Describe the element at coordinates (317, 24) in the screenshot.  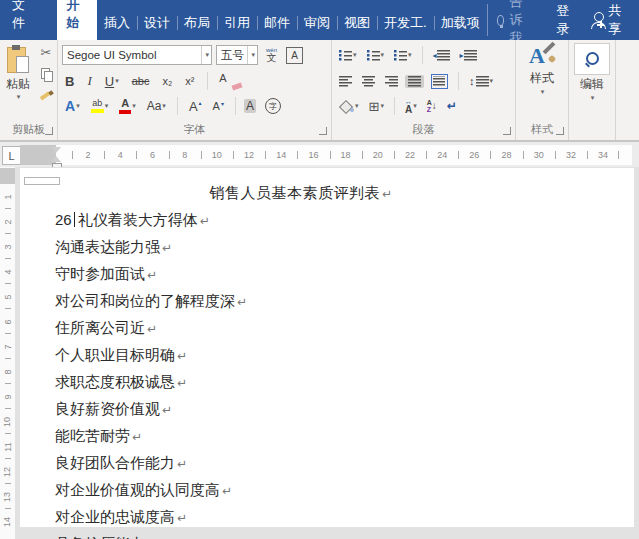
I see `ribbon-tab: 审阅` at that location.